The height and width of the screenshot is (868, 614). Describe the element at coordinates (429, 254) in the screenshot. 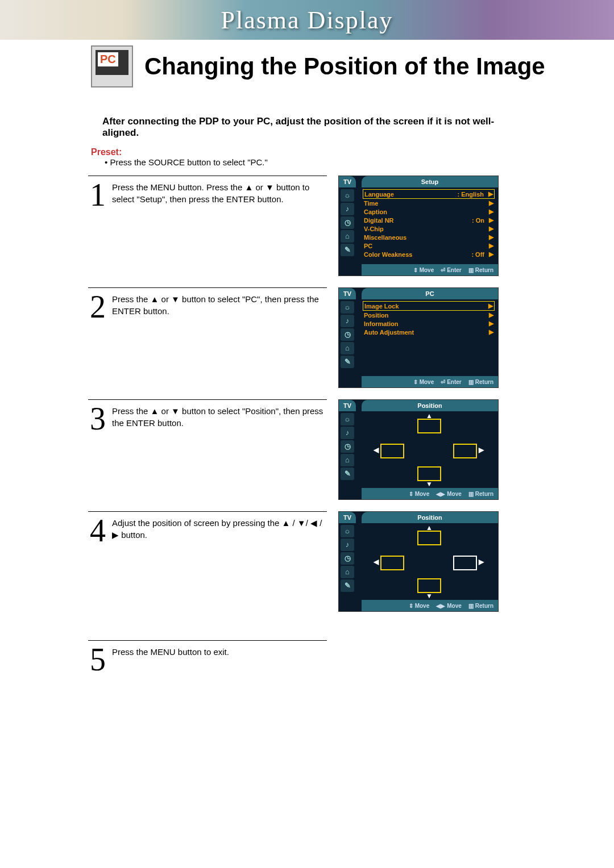

I see `osd-menu-row: Color Weakness: Off▶` at that location.